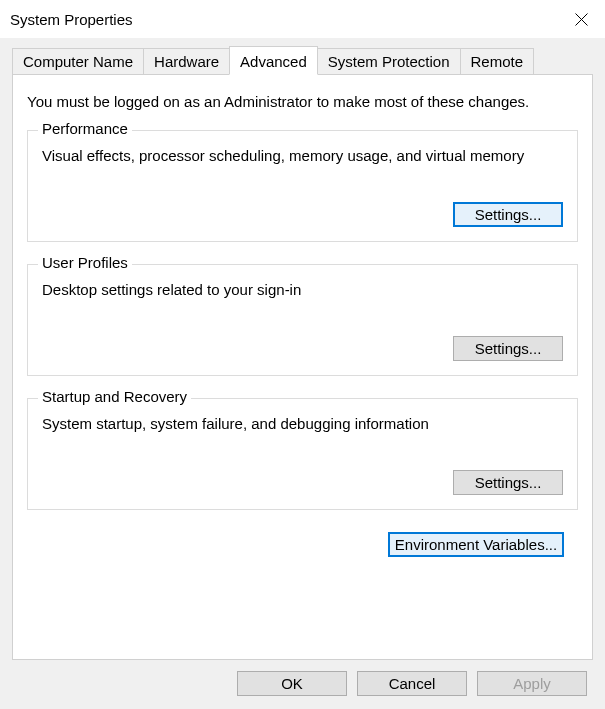  What do you see at coordinates (302, 454) in the screenshot?
I see `startup-recovery-group: Startup and Recovery System startup, sys…` at bounding box center [302, 454].